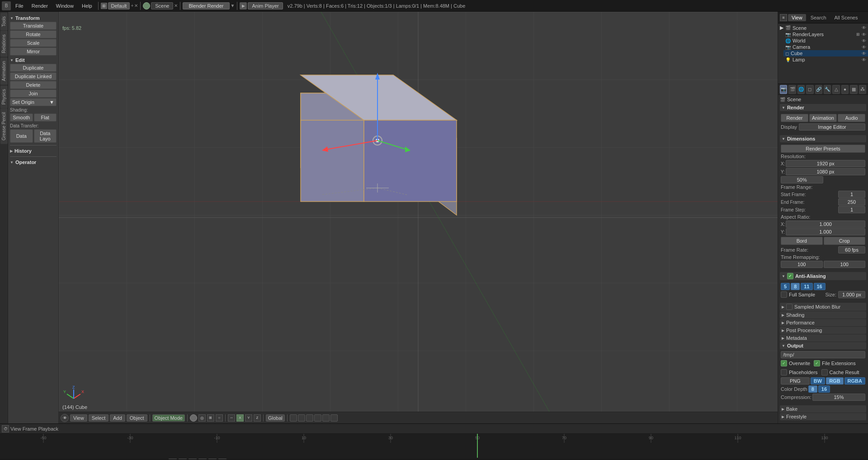 The height and width of the screenshot is (460, 868). I want to click on rgba-btn: RGBA, so click(855, 381).